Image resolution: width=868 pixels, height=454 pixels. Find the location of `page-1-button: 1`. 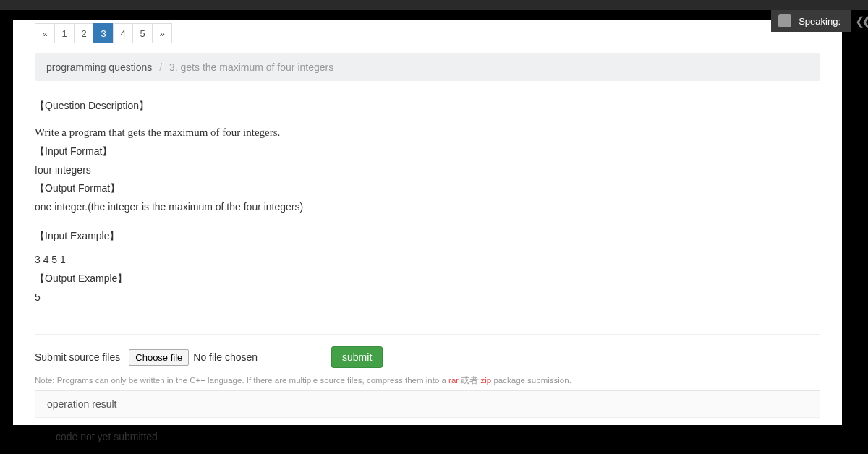

page-1-button: 1 is located at coordinates (64, 33).